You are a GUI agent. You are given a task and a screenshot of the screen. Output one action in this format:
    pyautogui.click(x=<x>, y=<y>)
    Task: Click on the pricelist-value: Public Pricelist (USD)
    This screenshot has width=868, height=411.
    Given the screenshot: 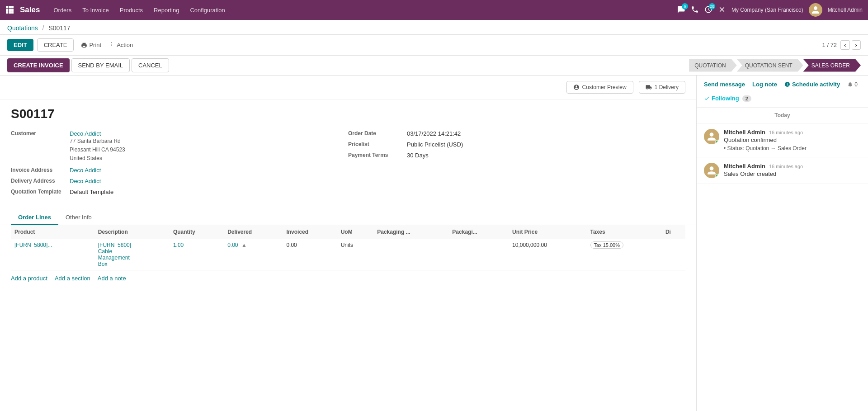 What is the action you would take?
    pyautogui.click(x=435, y=145)
    